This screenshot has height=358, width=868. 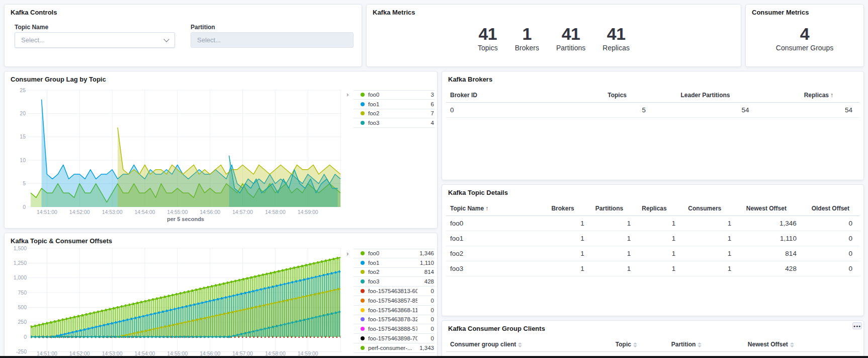 What do you see at coordinates (616, 38) in the screenshot?
I see `metric-replicas: 41 Replicas` at bounding box center [616, 38].